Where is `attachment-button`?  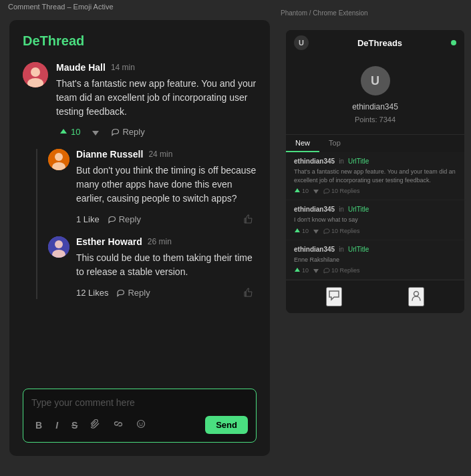 attachment-button is located at coordinates (96, 425).